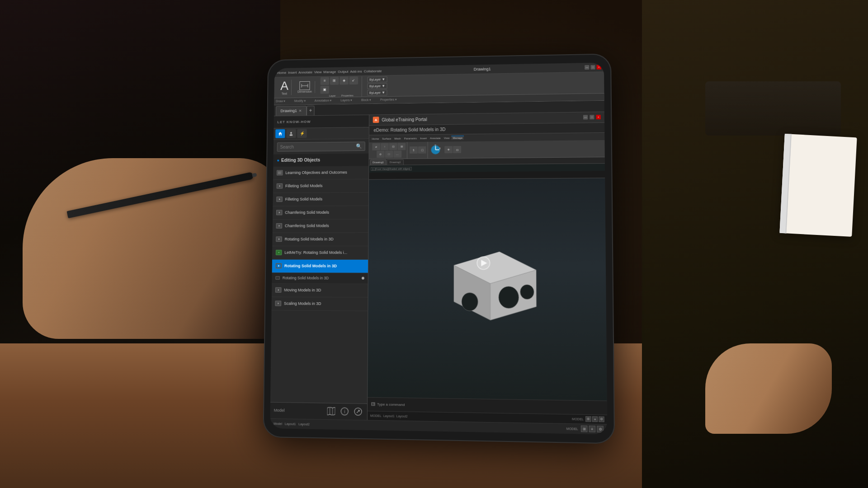 This screenshot has height=488, width=868. I want to click on list-item: Scaling Models in 3D, so click(320, 304).